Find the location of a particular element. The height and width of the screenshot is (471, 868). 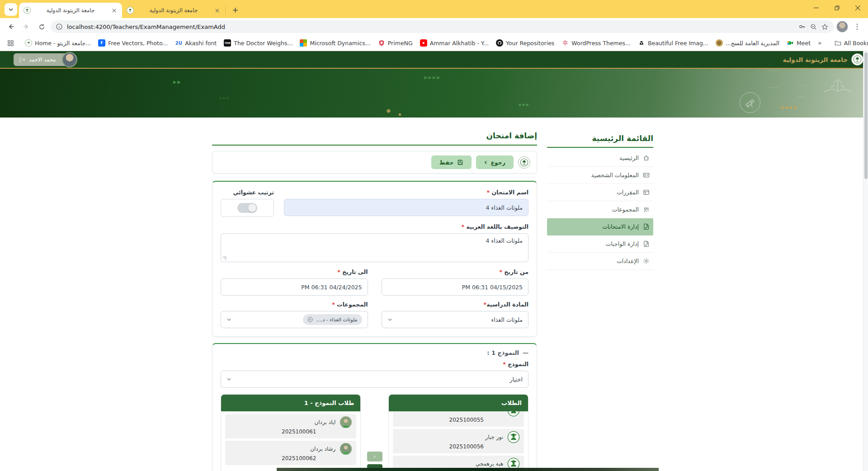

bookmark-primeng: PrimeNG is located at coordinates (395, 43).